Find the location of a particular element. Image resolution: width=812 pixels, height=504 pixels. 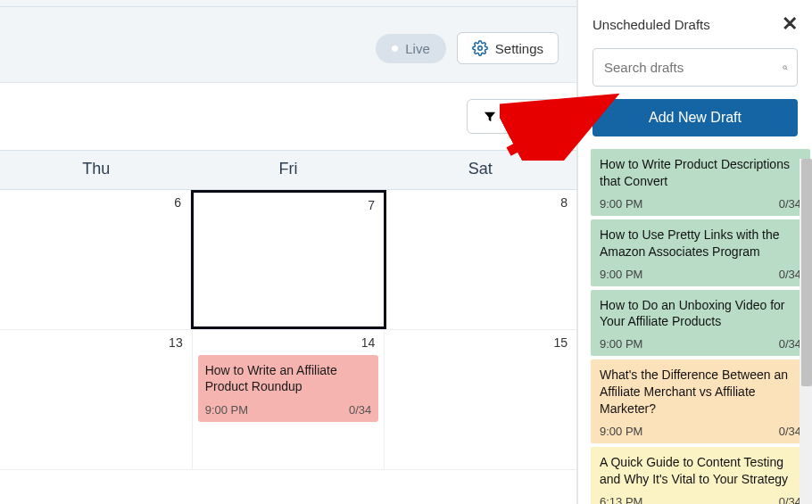

draft-card: How to Write Product Descriptions that C… is located at coordinates (700, 182).